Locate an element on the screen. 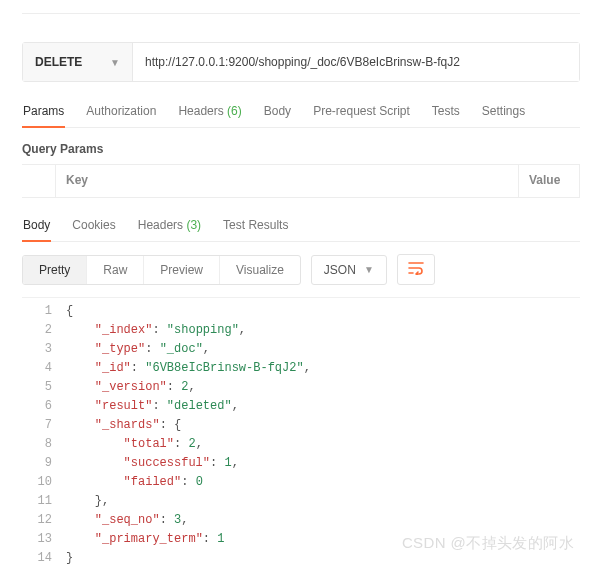  format-label: JSON is located at coordinates (340, 270).